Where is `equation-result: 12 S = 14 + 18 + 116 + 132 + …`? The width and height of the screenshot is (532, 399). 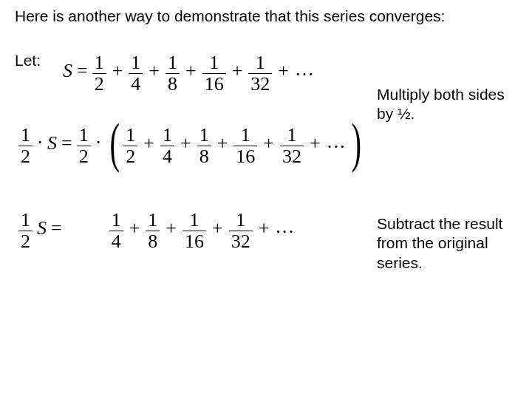
equation-result: 12 S = 14 + 18 + 116 + 132 + … is located at coordinates (157, 231).